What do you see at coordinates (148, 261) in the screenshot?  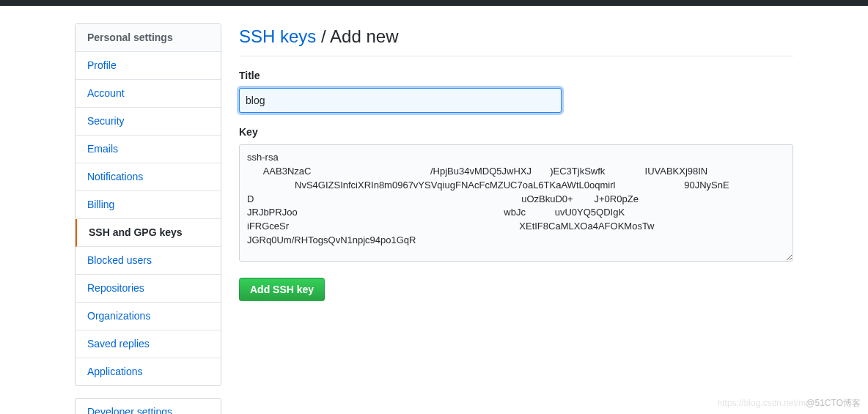 I see `sidebar-item-blocked-users: Blocked users` at bounding box center [148, 261].